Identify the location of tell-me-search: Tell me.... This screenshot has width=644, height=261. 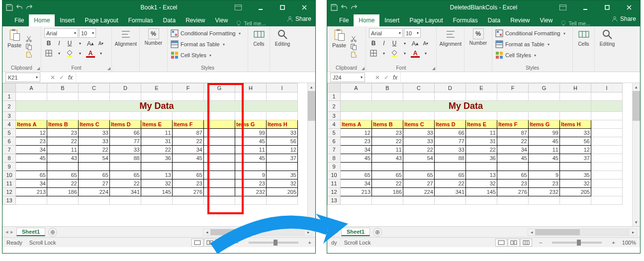
(251, 23).